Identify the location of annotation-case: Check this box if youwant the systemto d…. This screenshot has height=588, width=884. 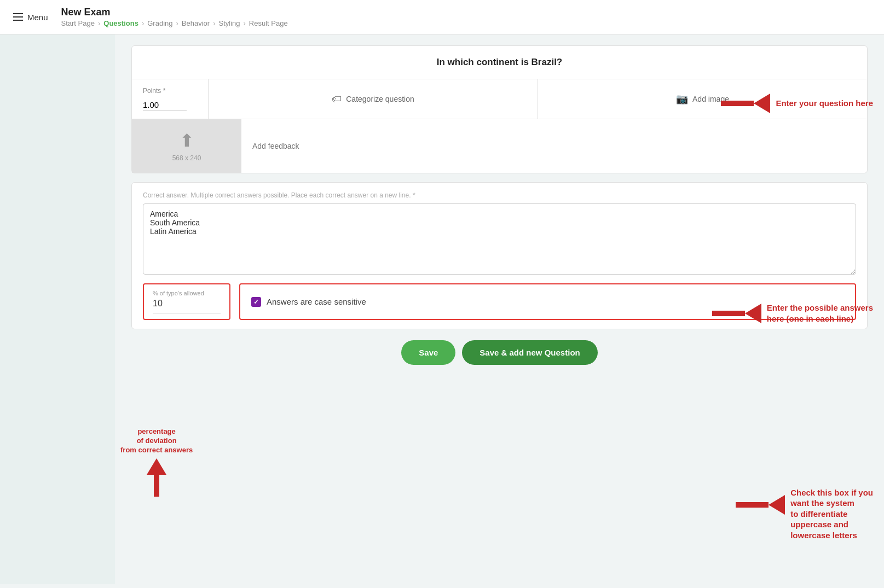
(805, 514).